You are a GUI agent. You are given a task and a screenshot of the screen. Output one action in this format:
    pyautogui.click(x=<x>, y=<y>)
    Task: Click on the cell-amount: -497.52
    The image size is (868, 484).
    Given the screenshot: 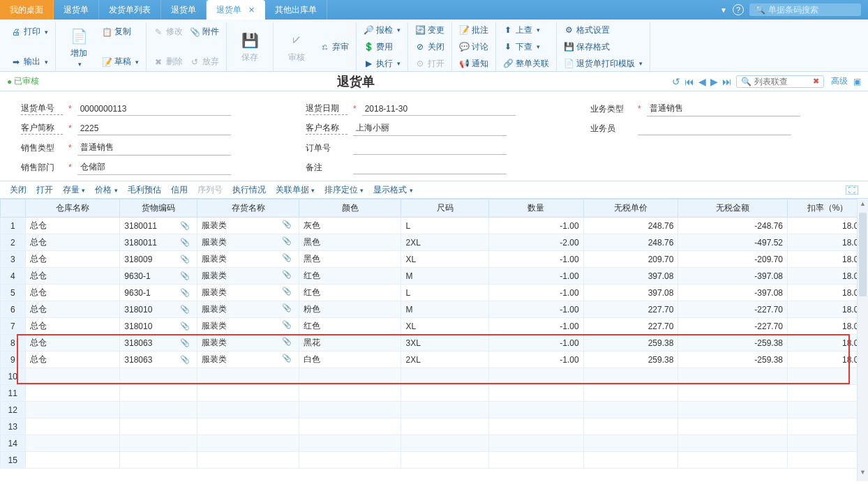 What is the action you would take?
    pyautogui.click(x=733, y=243)
    